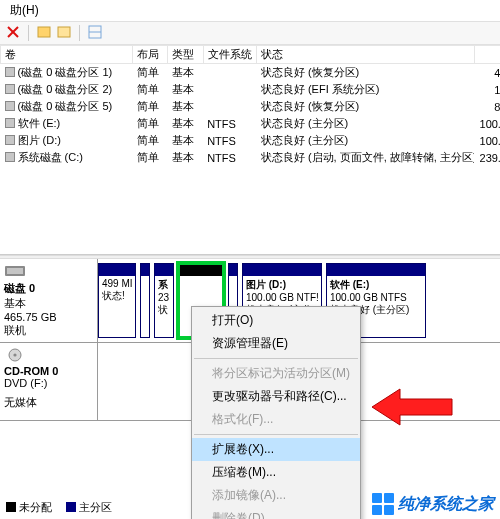 Image resolution: width=500 pixels, height=519 pixels. What do you see at coordinates (487, 90) in the screenshot?
I see `cell-capacity: 100 MB` at bounding box center [487, 90].